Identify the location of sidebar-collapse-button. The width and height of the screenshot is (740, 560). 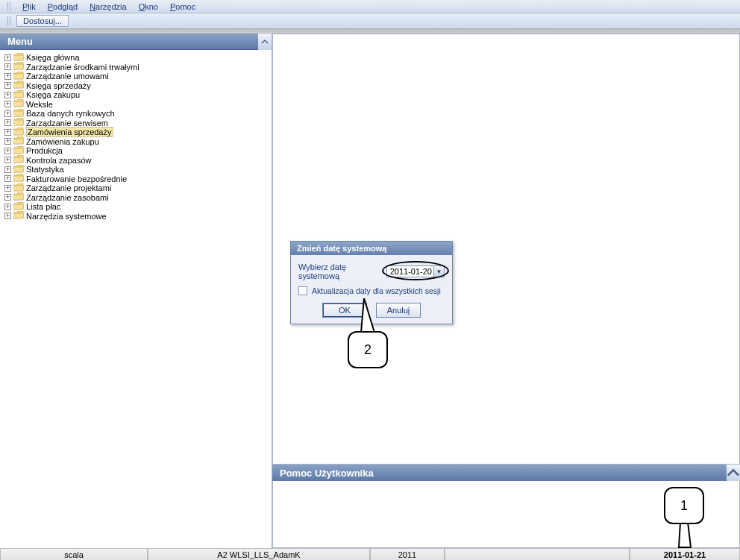
(265, 42).